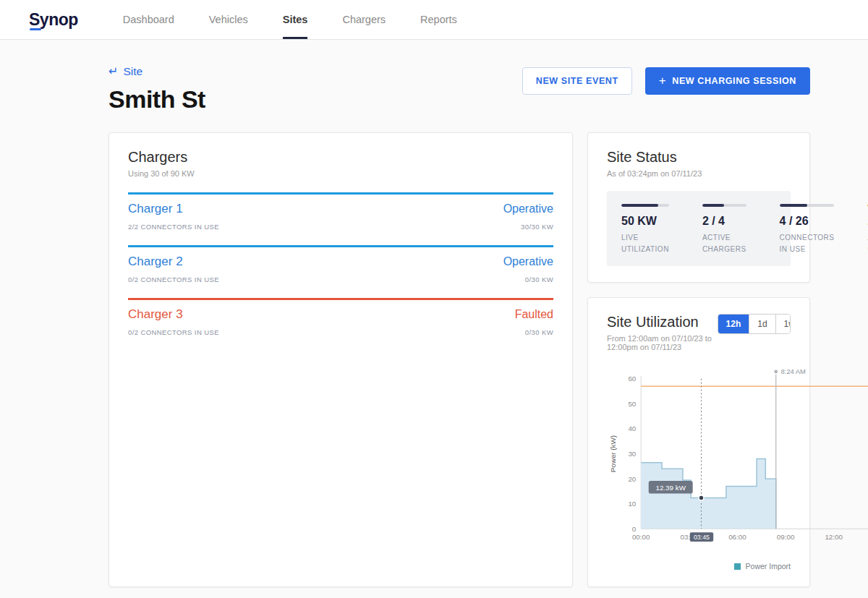  I want to click on site-status-subtitle: As of 03:24pm on 07/11/23, so click(699, 174).